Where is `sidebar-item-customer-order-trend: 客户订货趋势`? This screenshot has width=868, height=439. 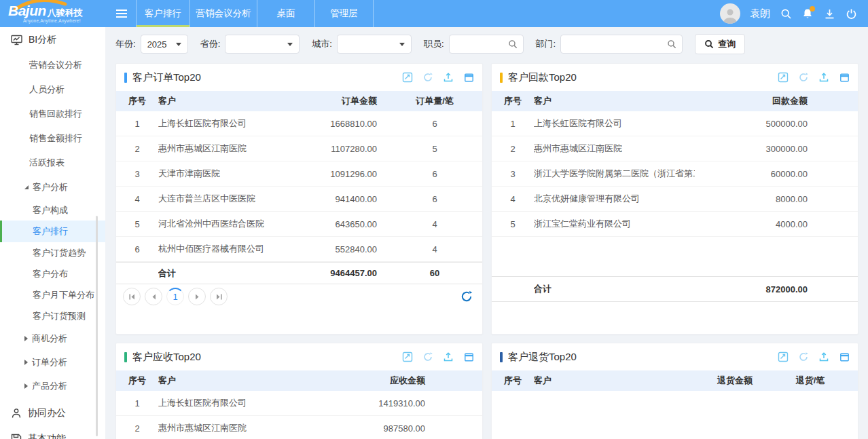 sidebar-item-customer-order-trend: 客户订货趋势 is located at coordinates (53, 252).